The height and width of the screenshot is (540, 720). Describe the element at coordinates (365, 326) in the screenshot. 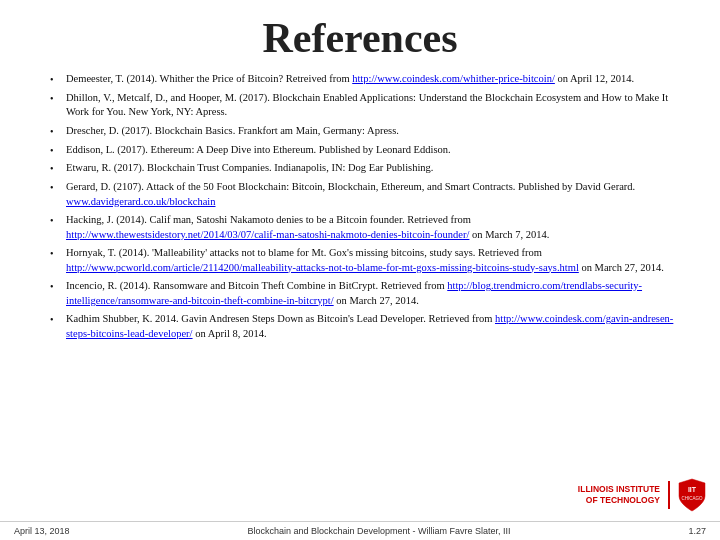

I see `list-item: •Kadhim Shubber, K. 2014. Gavin Andresen…` at that location.